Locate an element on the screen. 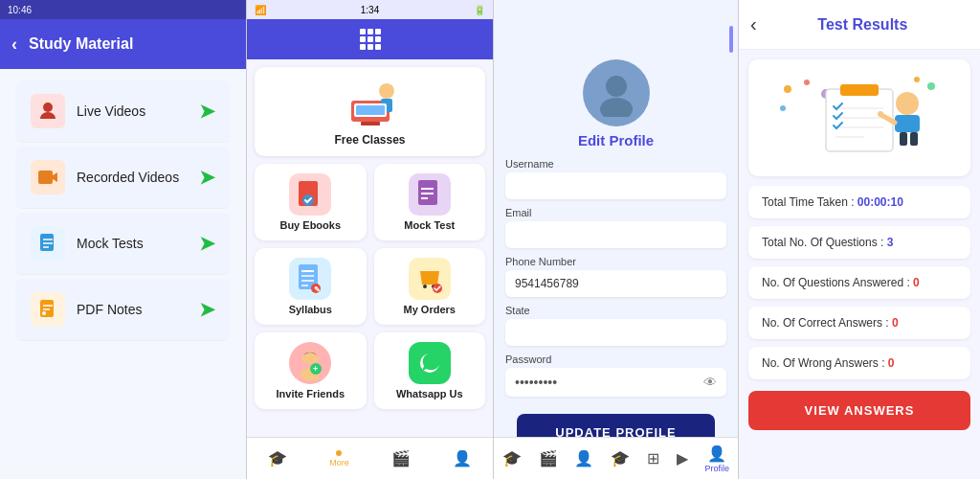  panel1-header: ‹ Study Material is located at coordinates (122, 44).